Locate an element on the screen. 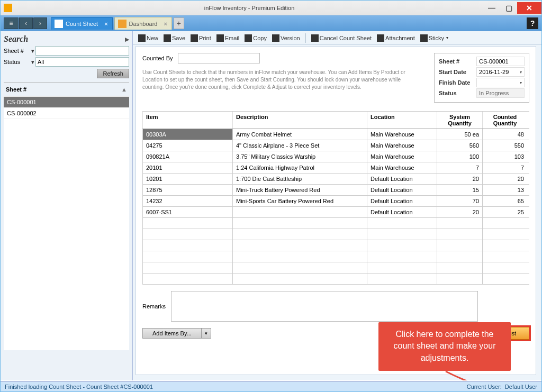 This screenshot has width=542, height=392. table-row: 090821A3.75" Military Classics WarshipMa… is located at coordinates (336, 157).